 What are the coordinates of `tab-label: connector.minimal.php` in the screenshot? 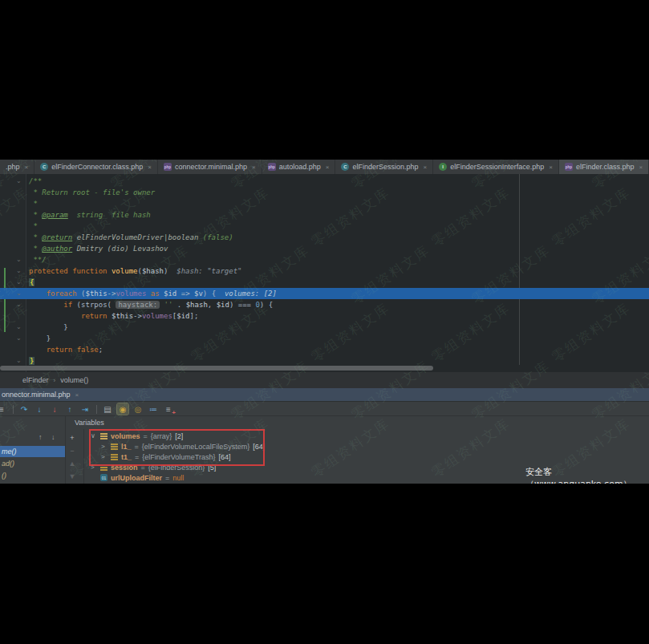 It's located at (211, 167).